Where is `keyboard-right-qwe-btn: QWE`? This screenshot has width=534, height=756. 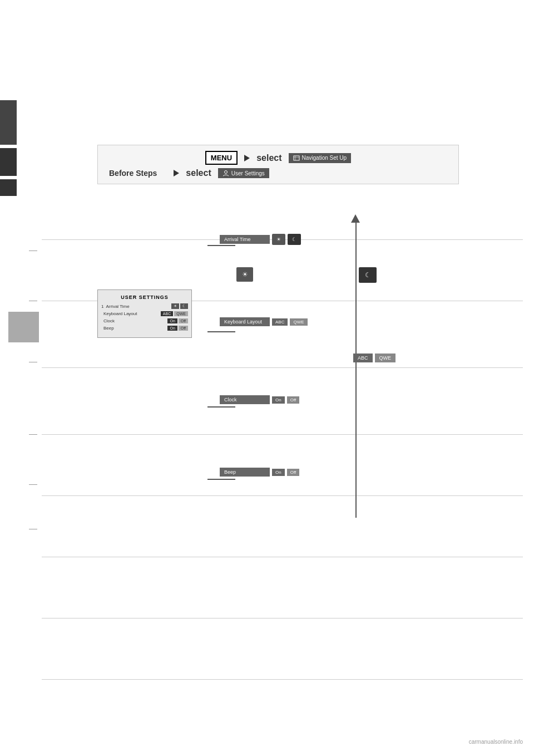 keyboard-right-qwe-btn: QWE is located at coordinates (385, 358).